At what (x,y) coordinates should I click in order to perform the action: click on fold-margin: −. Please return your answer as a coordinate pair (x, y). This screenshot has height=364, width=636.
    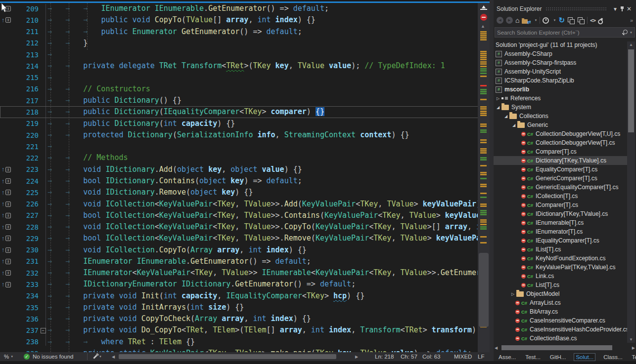
    Looking at the image, I should click on (43, 331).